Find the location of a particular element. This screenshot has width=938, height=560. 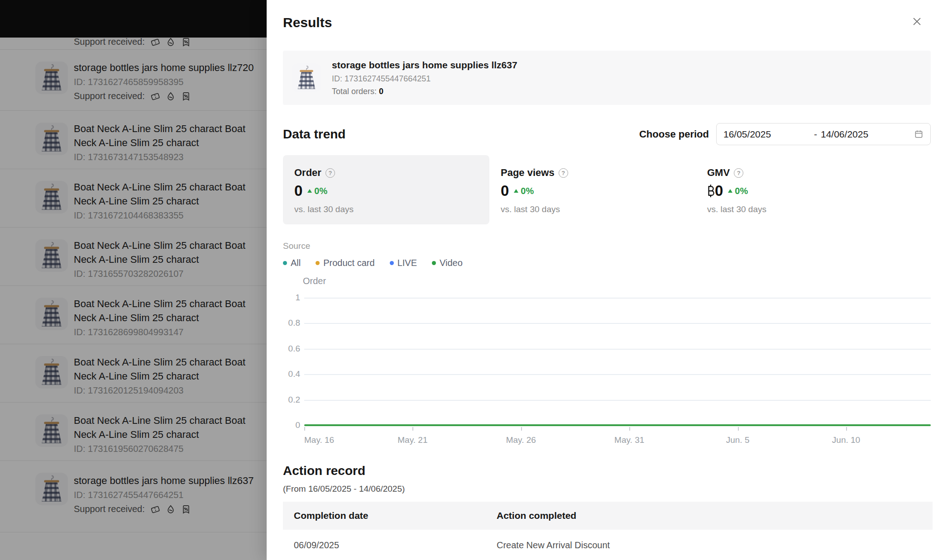

x-axis-tick-label: May. 31 is located at coordinates (629, 440).